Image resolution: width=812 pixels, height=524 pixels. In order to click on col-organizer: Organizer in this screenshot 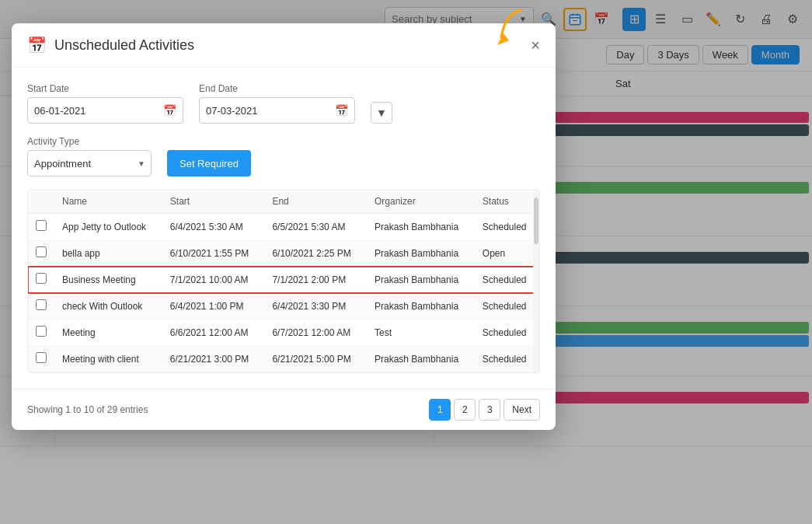, I will do `click(421, 202)`.